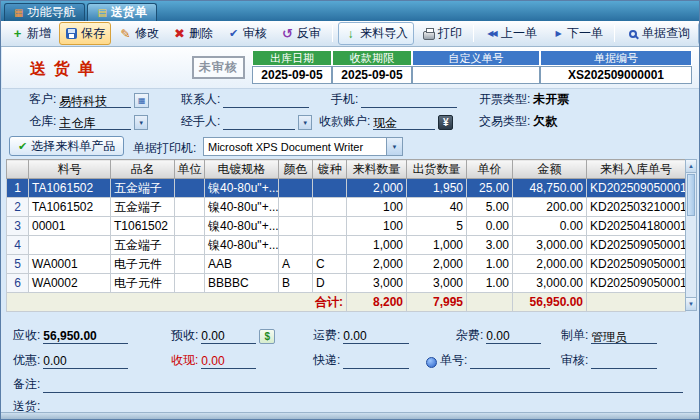 This screenshot has width=700, height=420. What do you see at coordinates (636, 208) in the screenshot?
I see `cell: KD202503210001` at bounding box center [636, 208].